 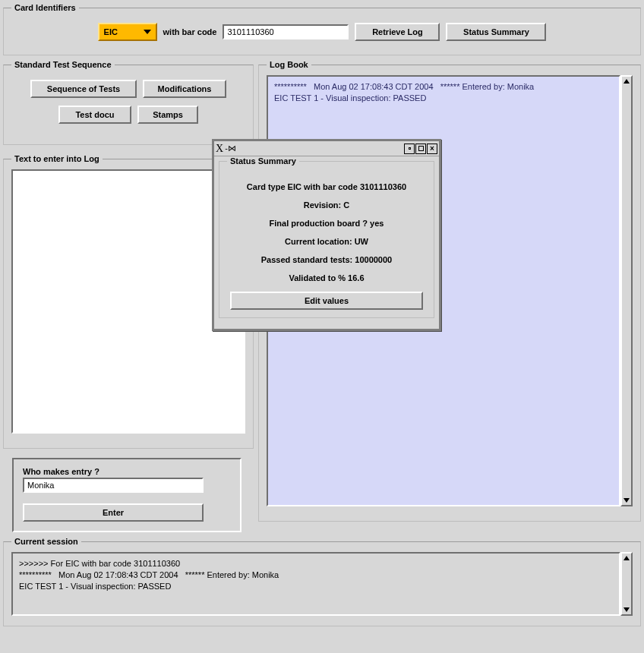 What do you see at coordinates (327, 187) in the screenshot?
I see `status-card-line: Card type EIC with bar code 3101110360` at bounding box center [327, 187].